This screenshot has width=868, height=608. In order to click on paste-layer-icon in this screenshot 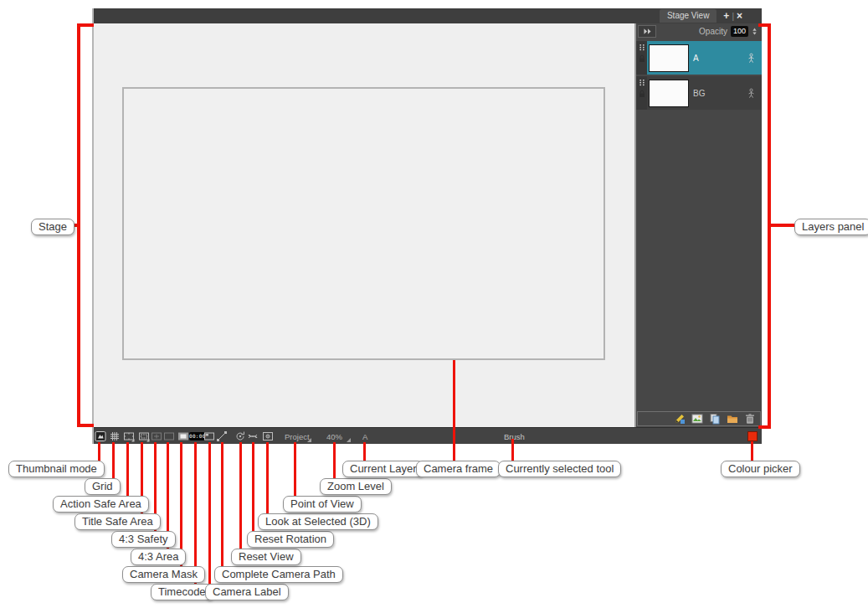, I will do `click(715, 419)`.